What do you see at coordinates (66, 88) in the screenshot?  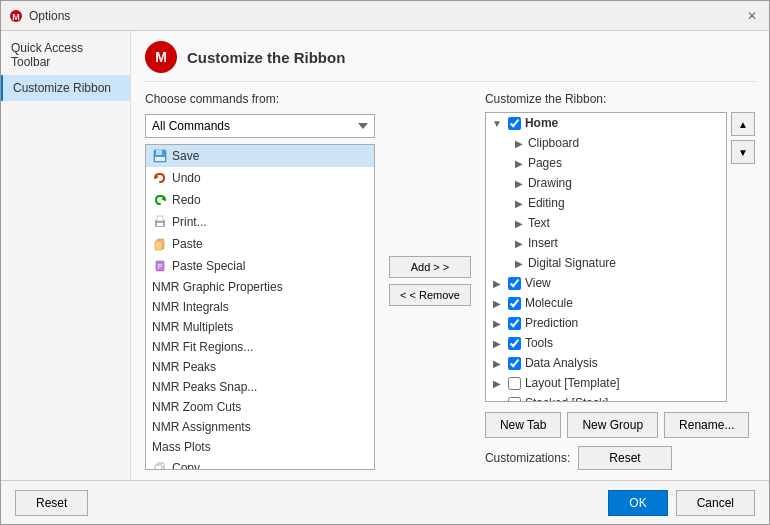 I see `sidebar-item-customize-ribbon: Customize Ribbon` at bounding box center [66, 88].